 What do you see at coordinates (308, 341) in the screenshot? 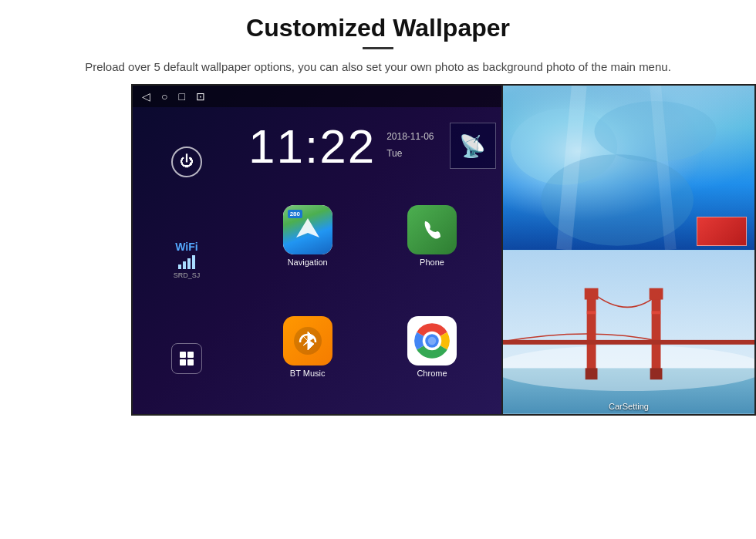
I see `bt-svg` at bounding box center [308, 341].